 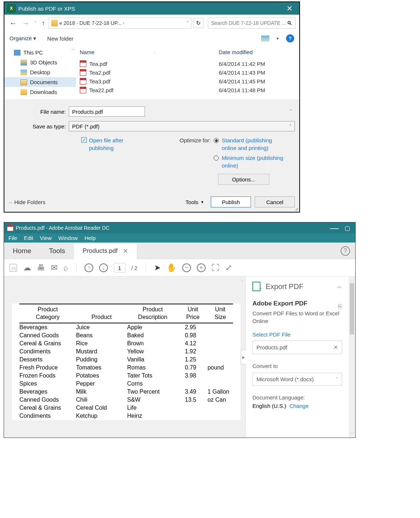 I want to click on resize-grip-icon: ◢, so click(x=296, y=209).